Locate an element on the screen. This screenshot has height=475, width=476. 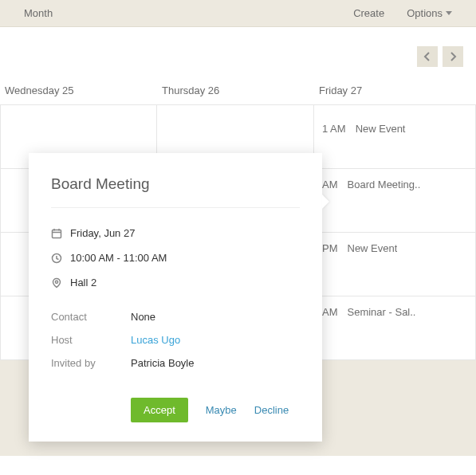
chevron-left-icon is located at coordinates (427, 57).